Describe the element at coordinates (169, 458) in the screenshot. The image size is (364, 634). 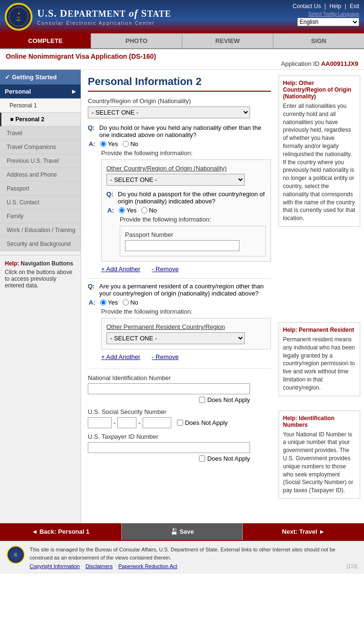
I see `taxpayer-id-dna-label: Does Not Apply` at that location.